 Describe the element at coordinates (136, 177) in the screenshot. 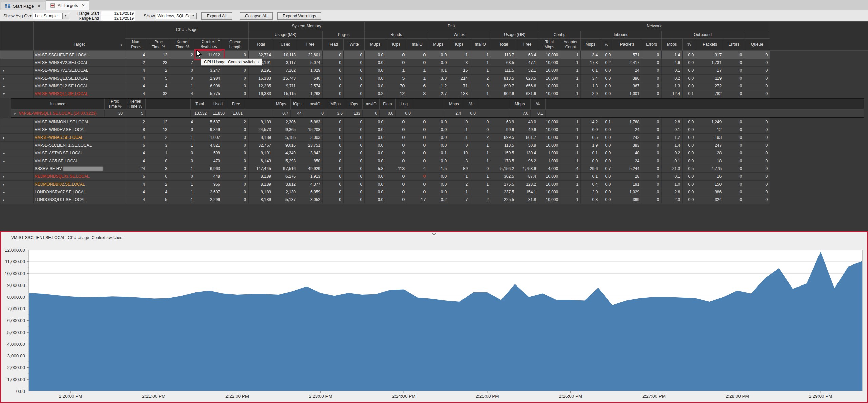

I see `cell: 6` at that location.